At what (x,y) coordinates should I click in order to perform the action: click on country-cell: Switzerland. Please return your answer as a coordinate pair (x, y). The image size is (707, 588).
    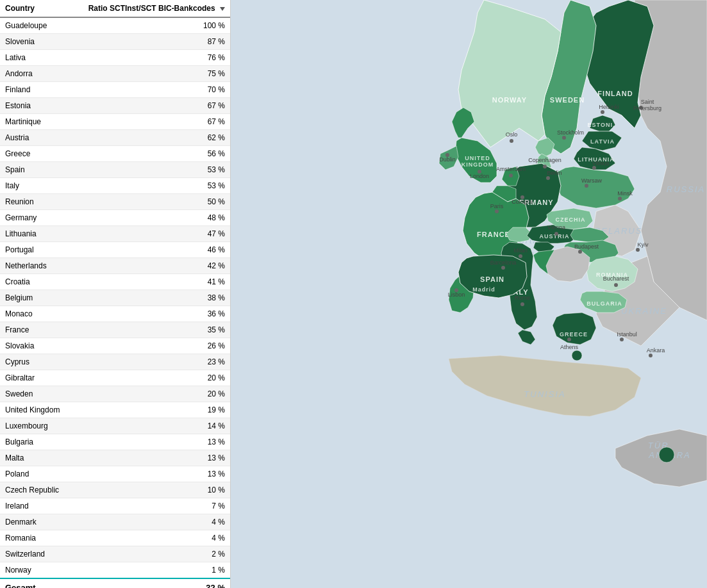
    Looking at the image, I should click on (35, 555).